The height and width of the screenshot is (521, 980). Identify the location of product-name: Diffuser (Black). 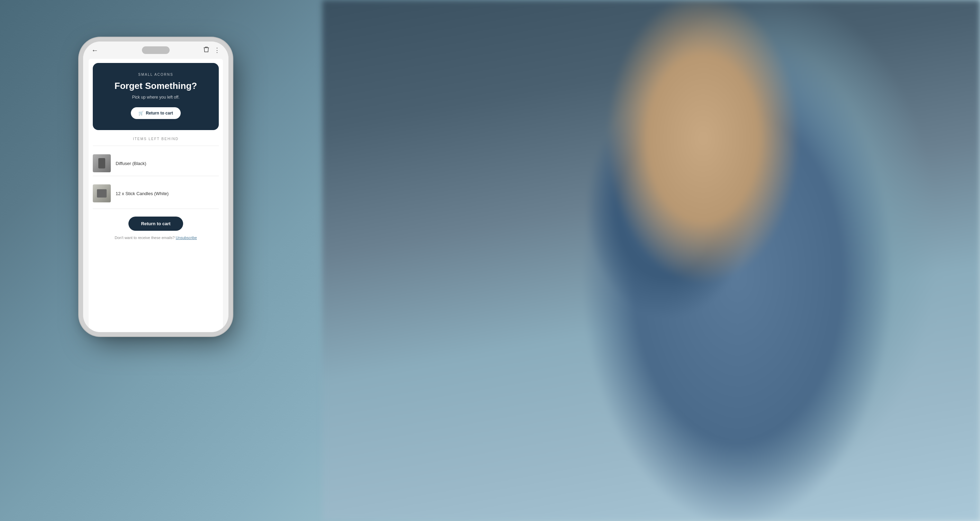
(131, 164).